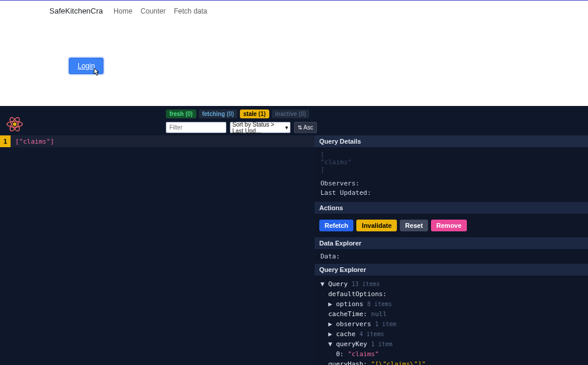 The width and height of the screenshot is (588, 365). Describe the element at coordinates (5, 141) in the screenshot. I see `query-observer-count: 1` at that location.